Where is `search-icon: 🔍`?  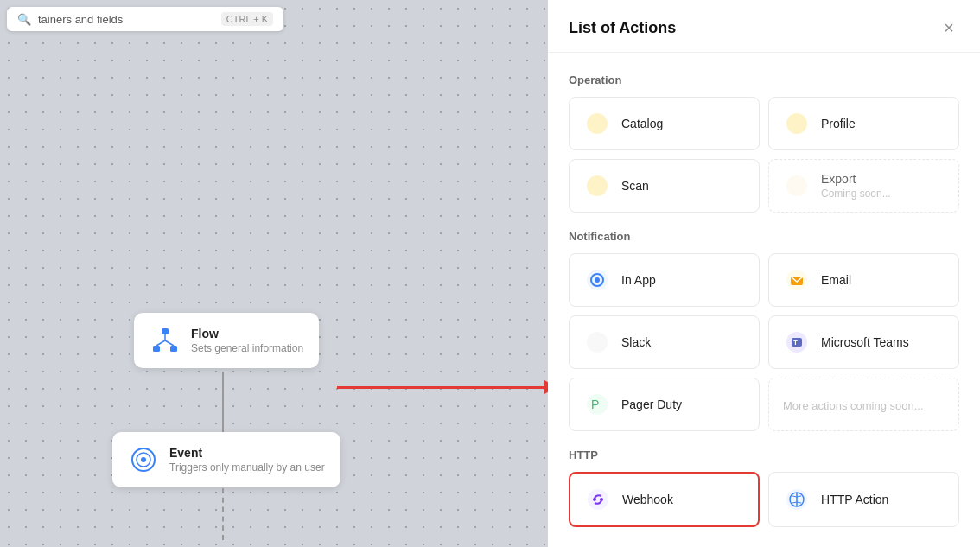
search-icon: 🔍 is located at coordinates (24, 19).